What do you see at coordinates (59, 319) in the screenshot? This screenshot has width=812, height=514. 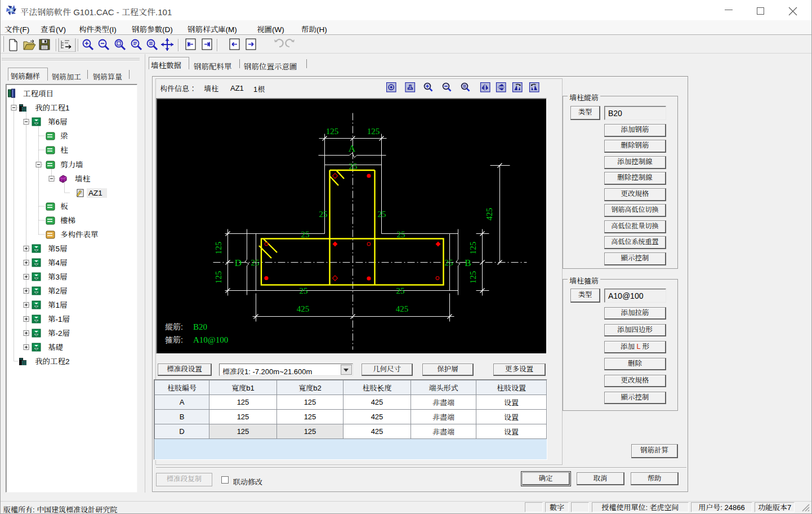 I see `svg-text: 第-1层` at bounding box center [59, 319].